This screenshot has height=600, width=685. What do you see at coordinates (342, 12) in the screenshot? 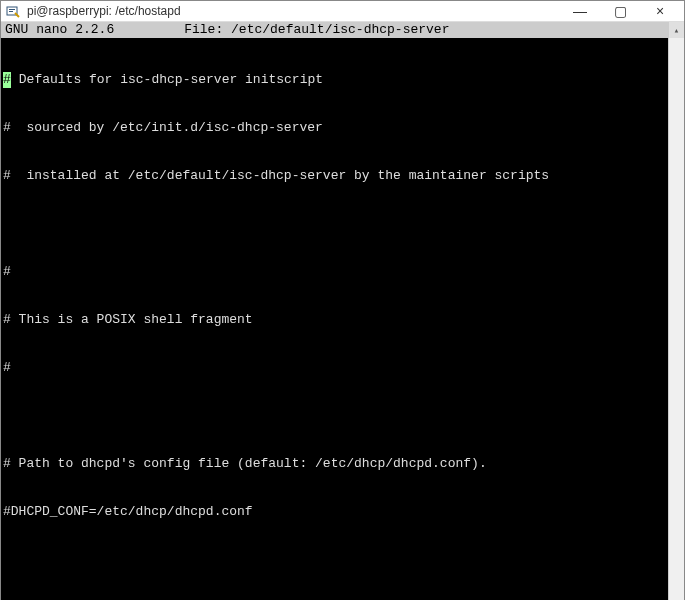
I see `titlebar: pi@raspberrypi: /etc/hostapd — ▢ ×` at bounding box center [342, 12].